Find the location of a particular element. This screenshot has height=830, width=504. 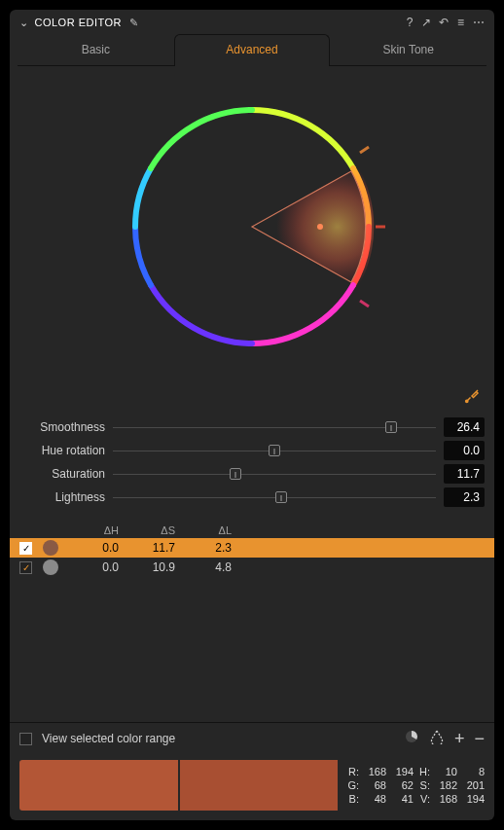

table-row: ✓ 0.0 11.7 2.3 is located at coordinates (252, 548).